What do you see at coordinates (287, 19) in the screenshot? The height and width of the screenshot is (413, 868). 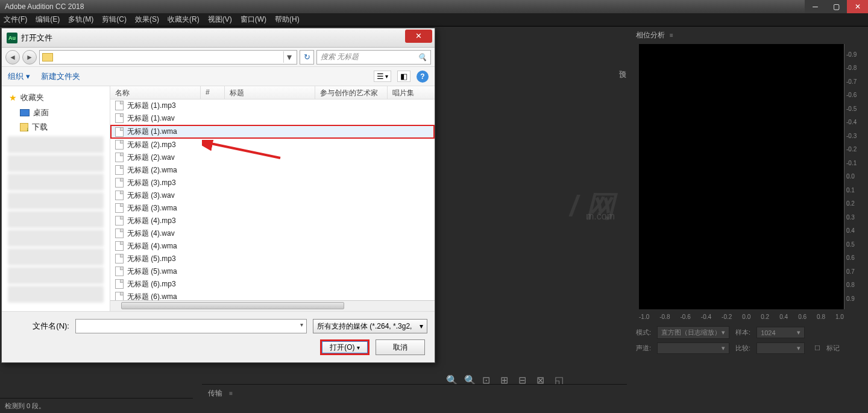 I see `menu-help: 帮助(H)` at bounding box center [287, 19].